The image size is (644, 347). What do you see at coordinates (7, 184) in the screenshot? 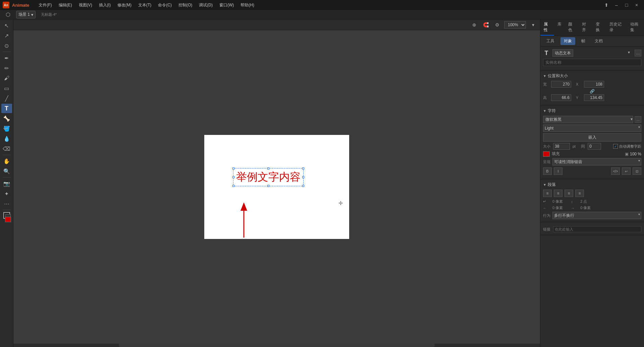
I see `camera-tool: 📷` at bounding box center [7, 184].